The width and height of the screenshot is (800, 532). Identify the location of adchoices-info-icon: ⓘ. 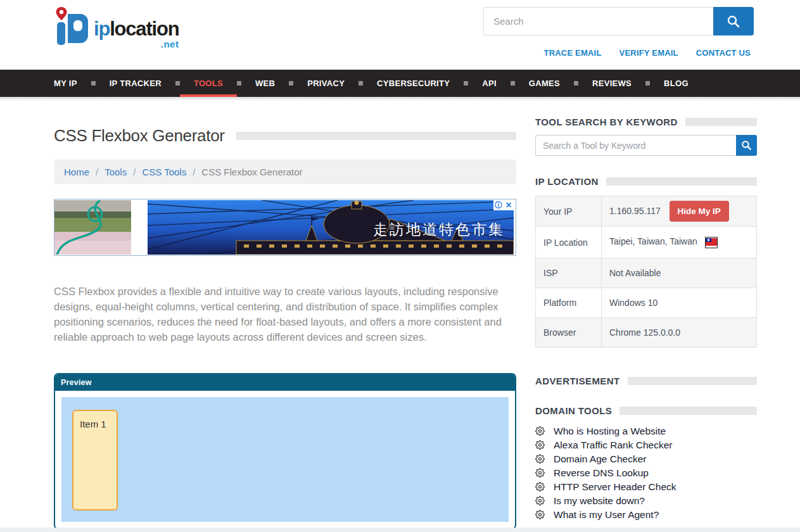
(498, 205).